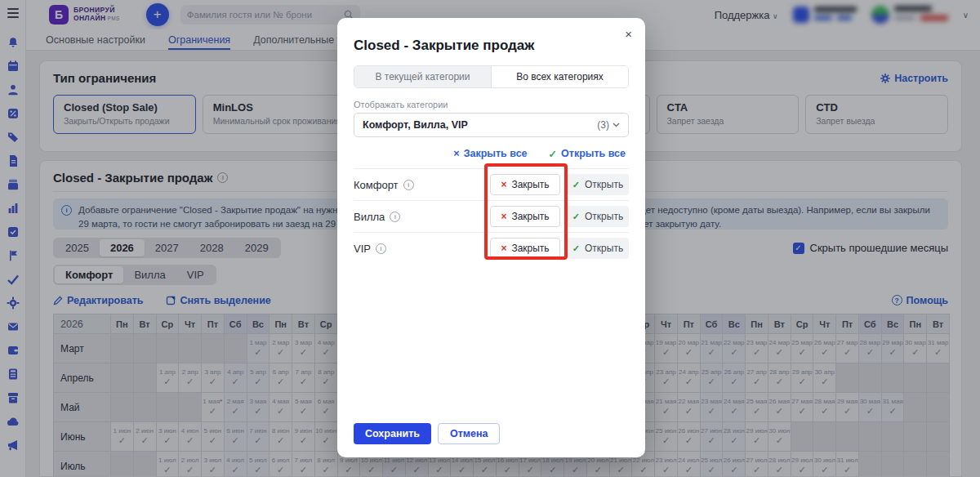  What do you see at coordinates (616, 125) in the screenshot?
I see `chevron-down-icon` at bounding box center [616, 125].